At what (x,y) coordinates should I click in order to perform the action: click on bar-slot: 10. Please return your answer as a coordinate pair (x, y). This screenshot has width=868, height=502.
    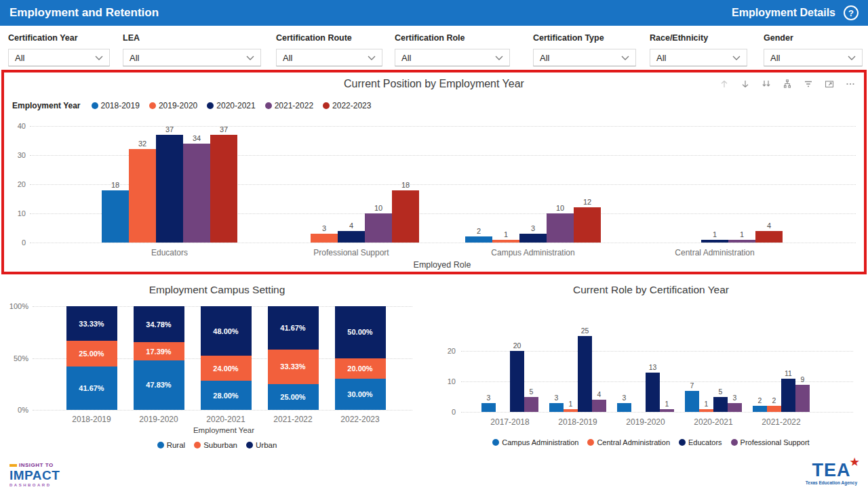
    Looking at the image, I should click on (560, 184).